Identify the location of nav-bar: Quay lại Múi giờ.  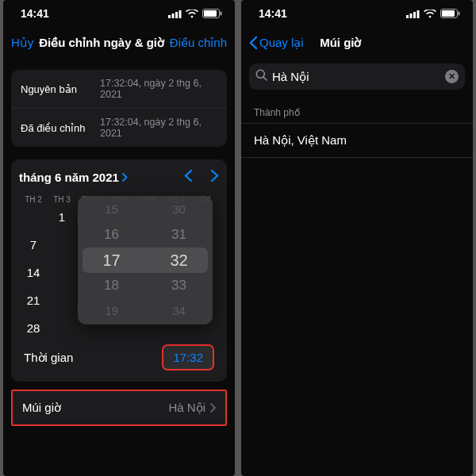
(357, 43).